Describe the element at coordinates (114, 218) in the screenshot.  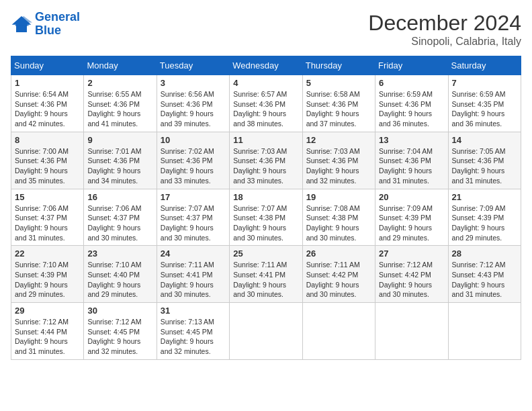
I see `sunset-label: Sunset: 4:37 PM` at that location.